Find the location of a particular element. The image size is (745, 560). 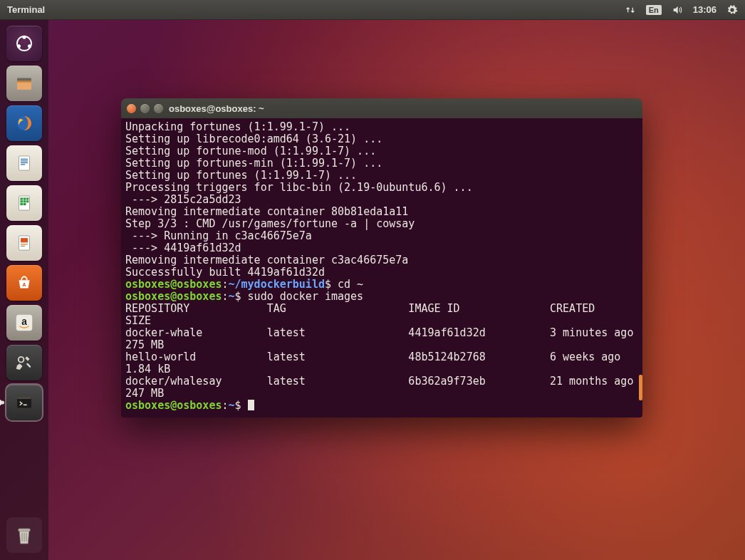

system-tray: En 13:06 is located at coordinates (685, 10).